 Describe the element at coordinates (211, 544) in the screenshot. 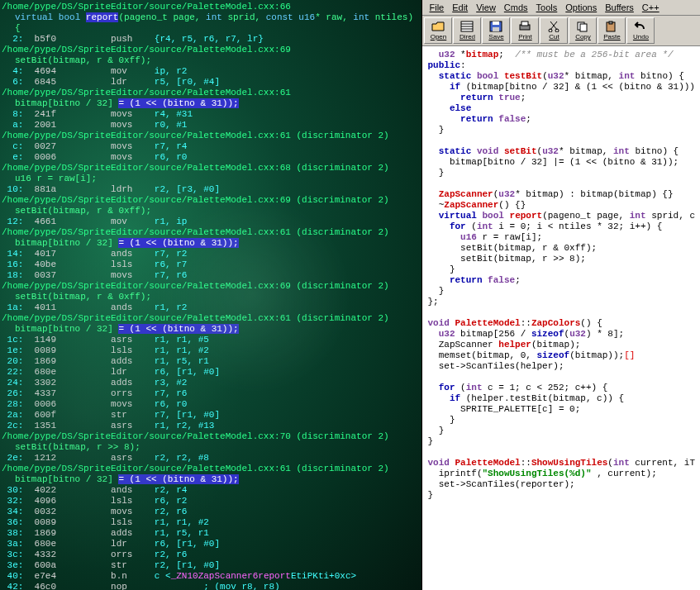

I see `asm-line: 3a: 680e ldr r6, [r1, #0]` at that location.